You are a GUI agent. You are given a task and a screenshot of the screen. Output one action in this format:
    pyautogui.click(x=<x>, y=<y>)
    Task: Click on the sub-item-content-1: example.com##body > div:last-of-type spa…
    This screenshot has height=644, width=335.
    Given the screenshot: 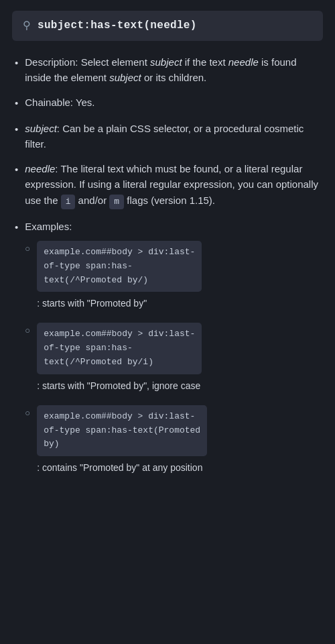 What is the action you would take?
    pyautogui.click(x=180, y=276)
    